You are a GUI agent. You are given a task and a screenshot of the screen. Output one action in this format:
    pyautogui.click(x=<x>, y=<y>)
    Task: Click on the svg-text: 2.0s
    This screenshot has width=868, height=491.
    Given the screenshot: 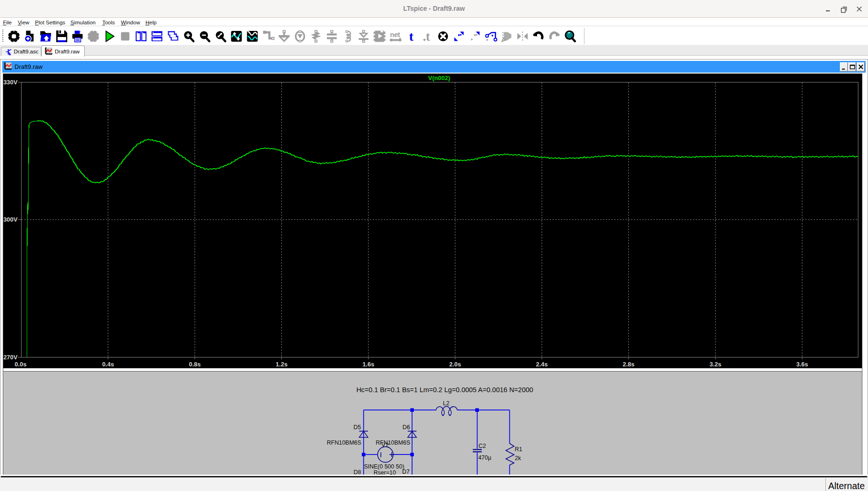 What is the action you would take?
    pyautogui.click(x=455, y=365)
    